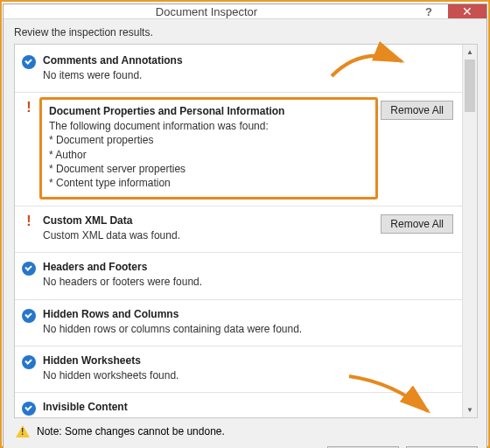  What do you see at coordinates (210, 75) in the screenshot?
I see `result-item-desc: No items were found.` at bounding box center [210, 75].